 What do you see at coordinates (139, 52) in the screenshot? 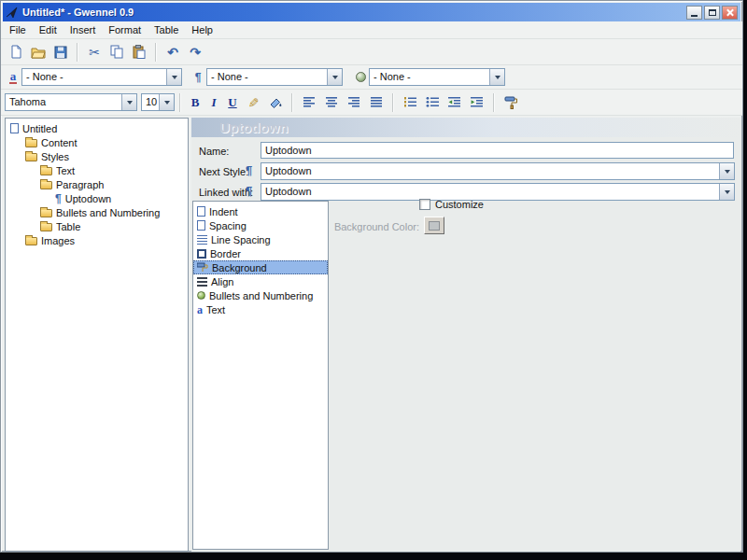
I see `paste-clipboard-icon` at bounding box center [139, 52].